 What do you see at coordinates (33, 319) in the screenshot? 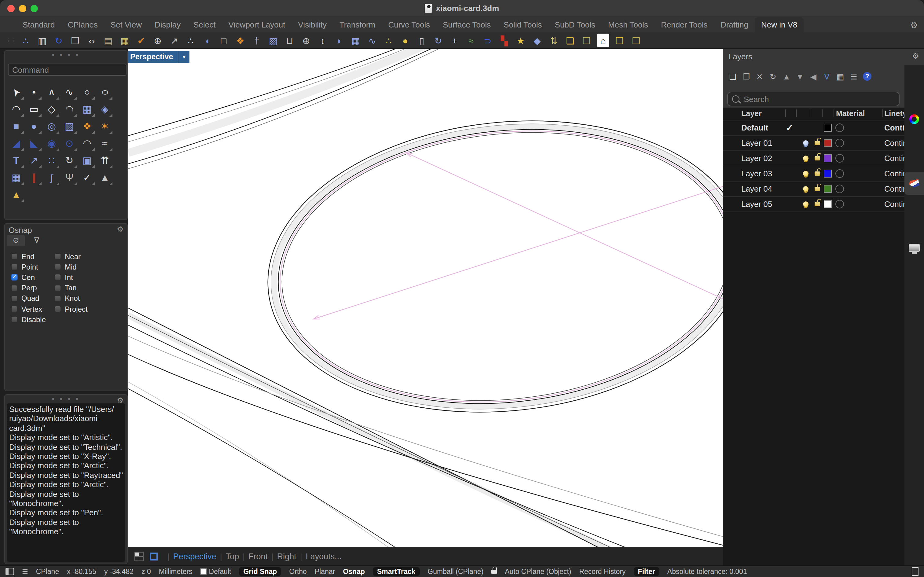
I see `osnap-option-disable: Disable` at bounding box center [33, 319].